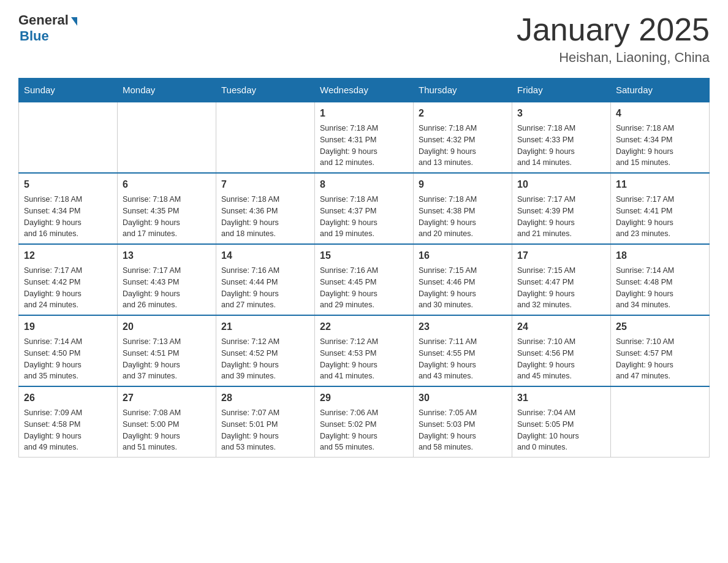  What do you see at coordinates (561, 185) in the screenshot?
I see `day-number: 10` at bounding box center [561, 185].